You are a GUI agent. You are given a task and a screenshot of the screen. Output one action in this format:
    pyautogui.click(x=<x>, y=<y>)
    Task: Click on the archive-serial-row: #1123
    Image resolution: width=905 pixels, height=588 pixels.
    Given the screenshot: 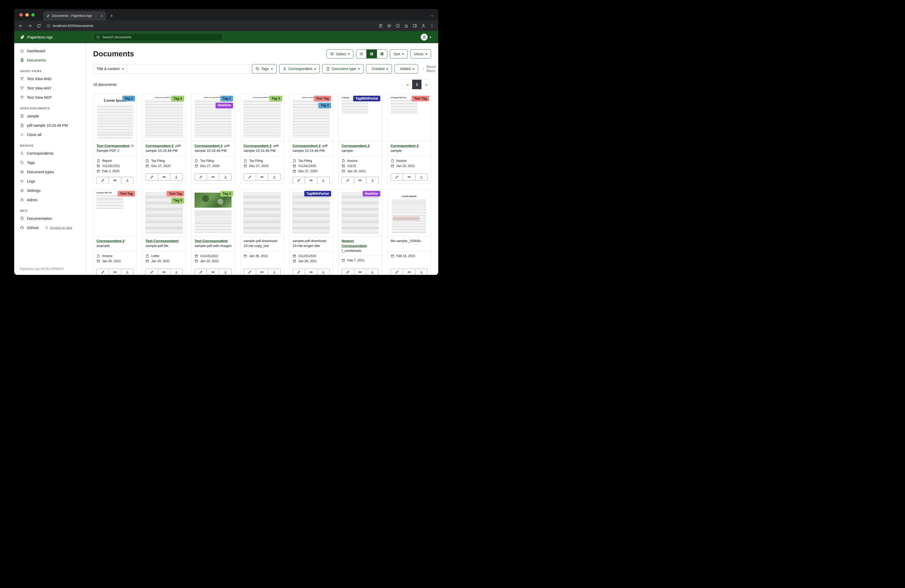 What is the action you would take?
    pyautogui.click(x=360, y=166)
    